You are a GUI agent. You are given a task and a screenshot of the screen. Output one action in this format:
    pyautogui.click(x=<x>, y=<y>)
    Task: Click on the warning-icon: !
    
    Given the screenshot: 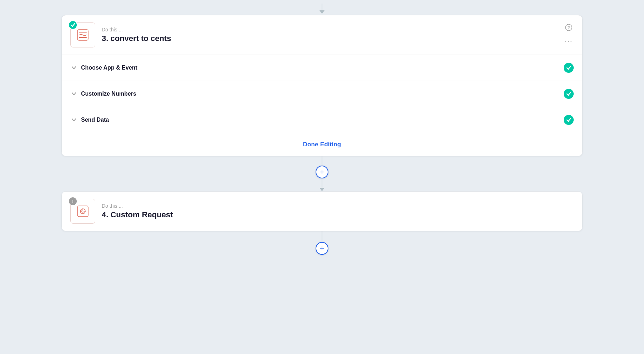 What is the action you would take?
    pyautogui.click(x=73, y=201)
    